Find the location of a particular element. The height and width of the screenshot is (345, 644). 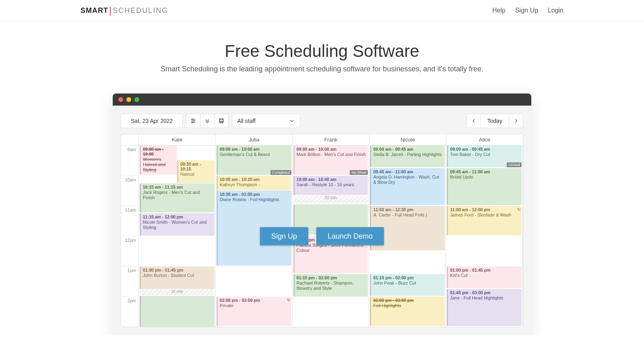

time-label: 10am is located at coordinates (130, 191).